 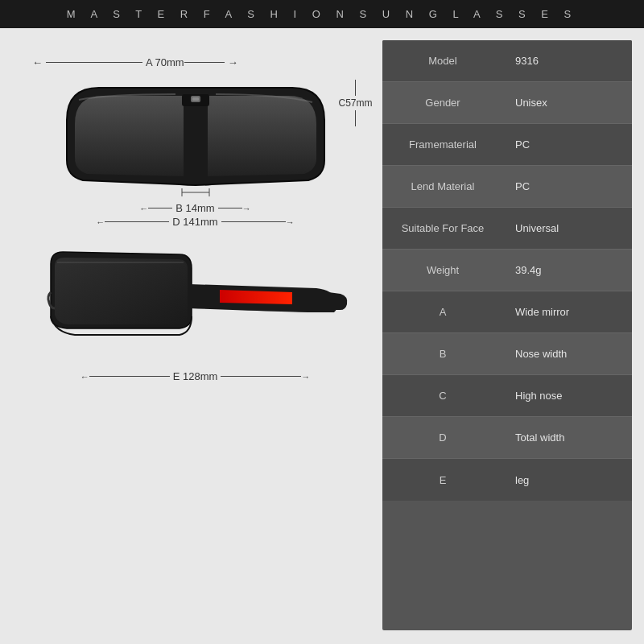 What do you see at coordinates (443, 145) in the screenshot?
I see `spec-label-2: Framematerial` at bounding box center [443, 145].